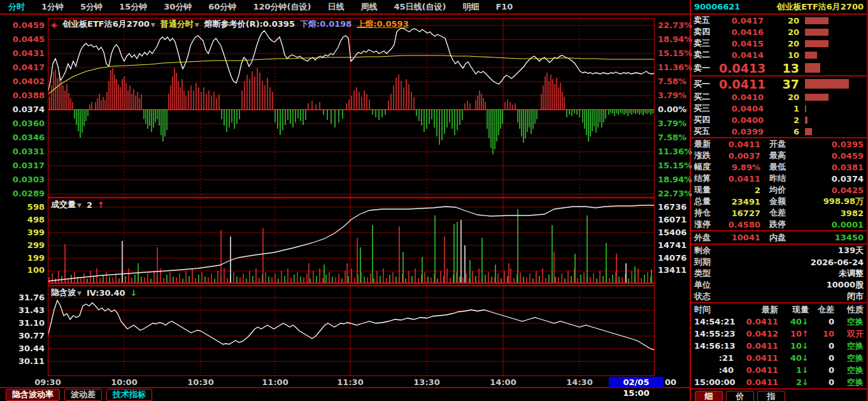 This screenshot has height=401, width=868. Describe the element at coordinates (771, 396) in the screenshot. I see `tab-index: 指` at that location.